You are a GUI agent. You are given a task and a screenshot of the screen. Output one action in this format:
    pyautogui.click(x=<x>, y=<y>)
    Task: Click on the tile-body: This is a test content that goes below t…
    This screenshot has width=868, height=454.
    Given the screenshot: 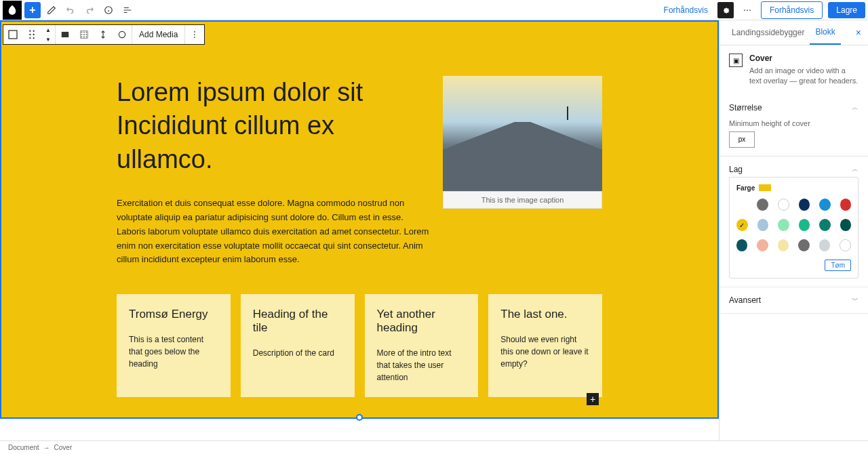 What is the action you would take?
    pyautogui.click(x=174, y=352)
    